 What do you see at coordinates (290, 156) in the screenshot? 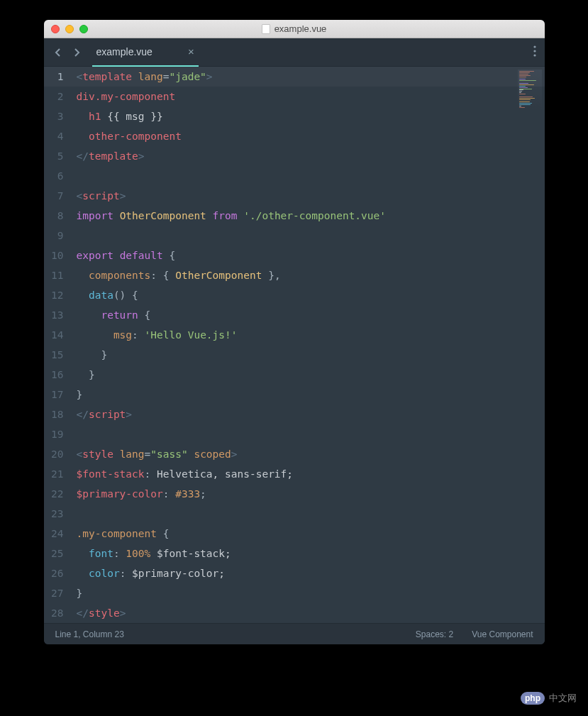
I see `code-line: </template>` at bounding box center [290, 156].